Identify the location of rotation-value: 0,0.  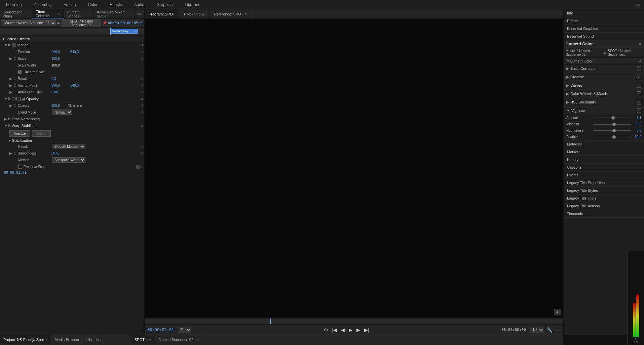
(60, 79).